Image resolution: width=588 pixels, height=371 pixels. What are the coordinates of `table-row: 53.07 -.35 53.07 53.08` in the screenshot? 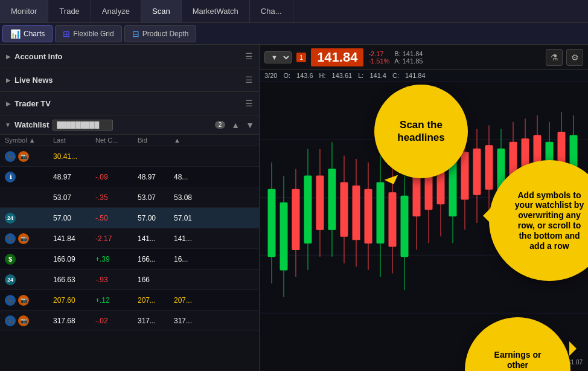 It's located at (129, 198).